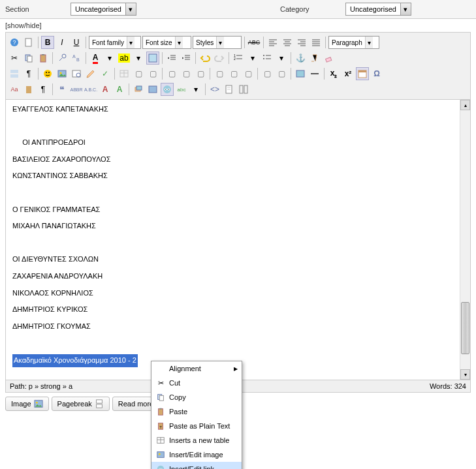  I want to click on date-icon, so click(362, 74).